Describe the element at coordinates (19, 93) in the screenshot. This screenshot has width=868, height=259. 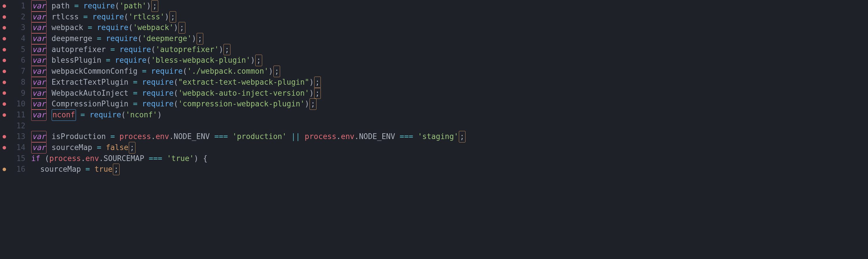
I see `line-number: 9` at that location.